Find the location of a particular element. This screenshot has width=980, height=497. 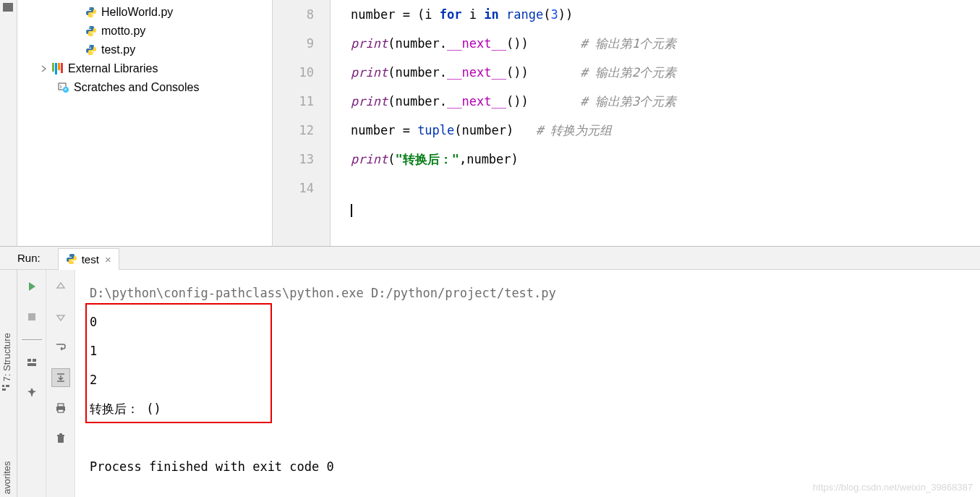

library-icon is located at coordinates (58, 69).